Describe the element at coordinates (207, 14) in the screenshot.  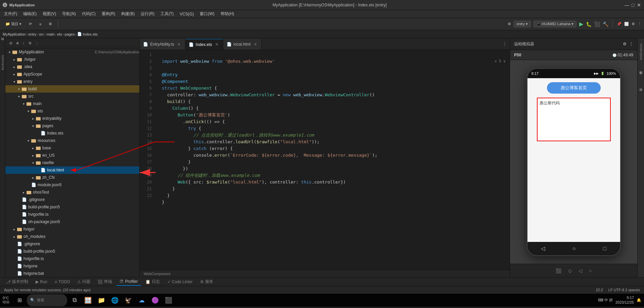
I see `menu-item-w: 窗口(W)` at that location.